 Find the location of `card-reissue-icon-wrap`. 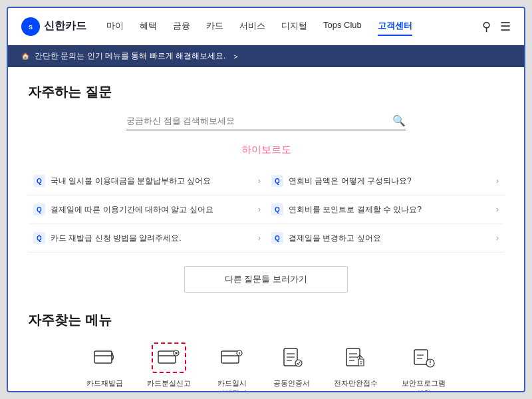

card-reissue-icon-wrap is located at coordinates (105, 358).